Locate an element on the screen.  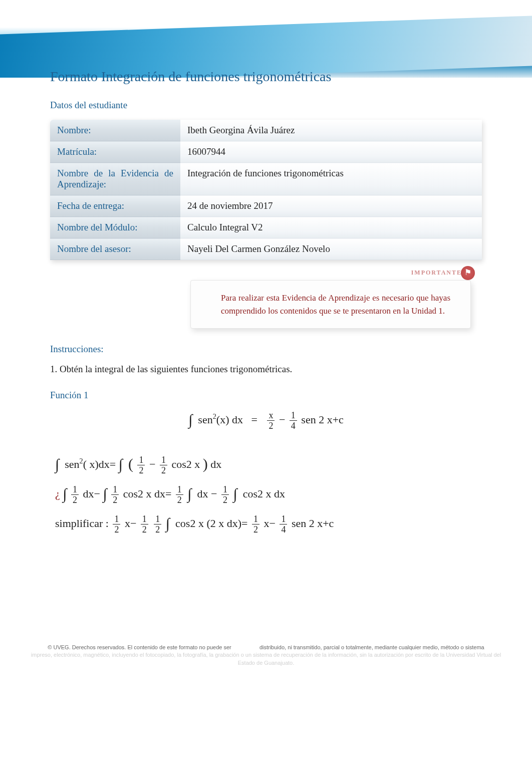
equation-step-3: simplificar : 12 x− 12 12 ∫ cos2 x (2 x … is located at coordinates (269, 524).